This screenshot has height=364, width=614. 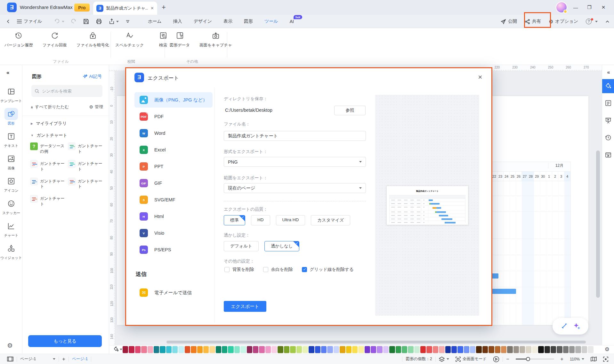 What do you see at coordinates (239, 270) in the screenshot?
I see `checkbox-option: 背景を削除` at bounding box center [239, 270].